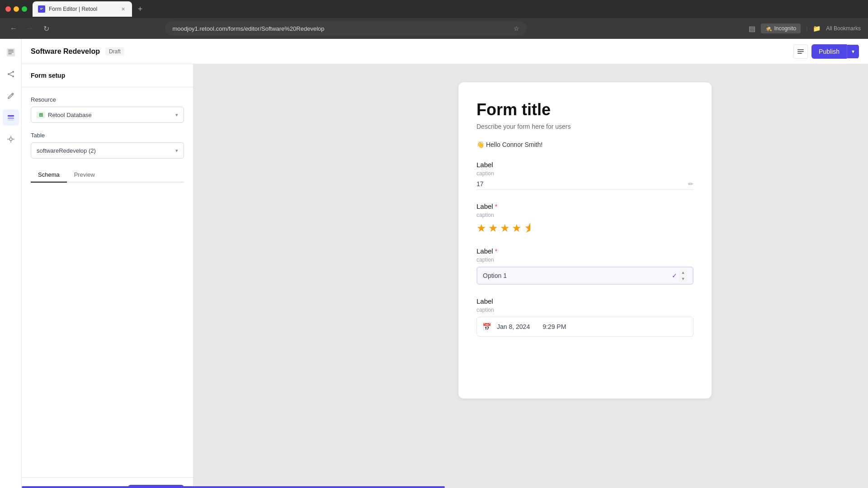 This screenshot has height=488, width=868. I want to click on field-3-required: *, so click(496, 251).